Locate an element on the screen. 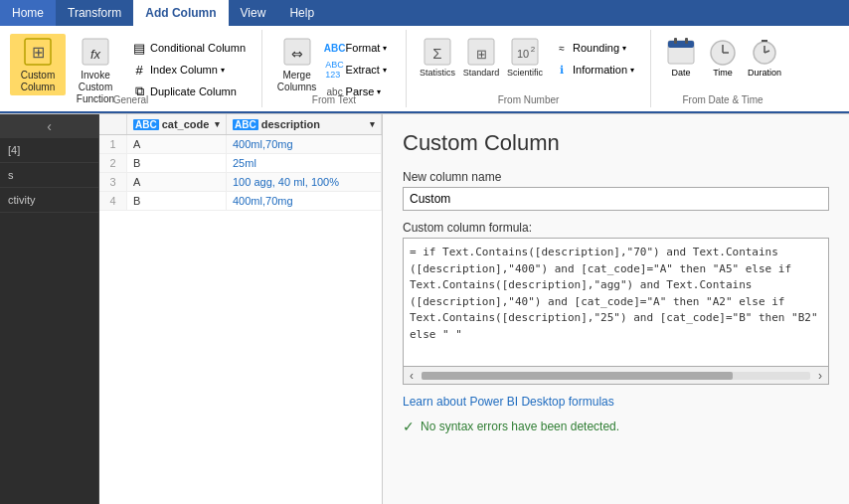 This screenshot has height=504, width=849. from-number-right: ≈ Rounding ▾ ℹ Information ▾ is located at coordinates (594, 65).